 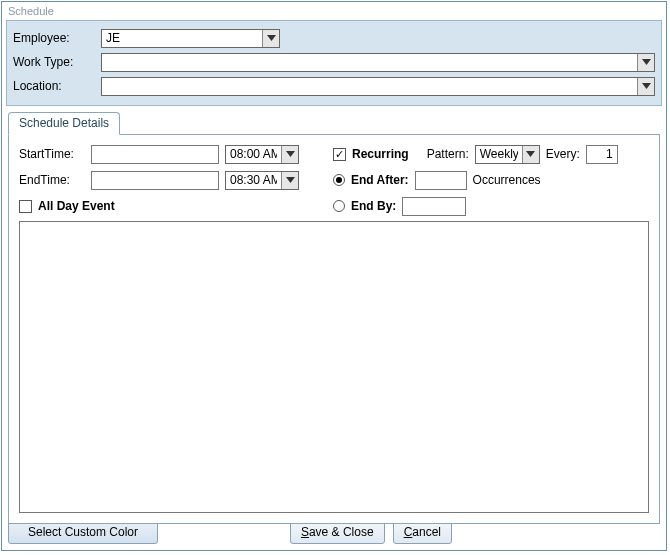 What do you see at coordinates (378, 86) in the screenshot?
I see `location-combo` at bounding box center [378, 86].